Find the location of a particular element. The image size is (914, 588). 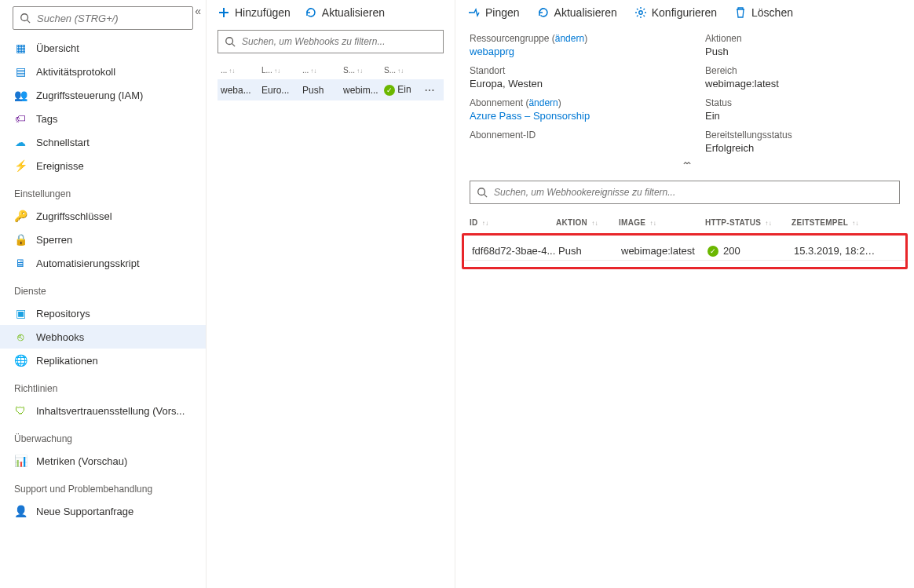

nav-label: Zugriffsschlüssel is located at coordinates (74, 217).